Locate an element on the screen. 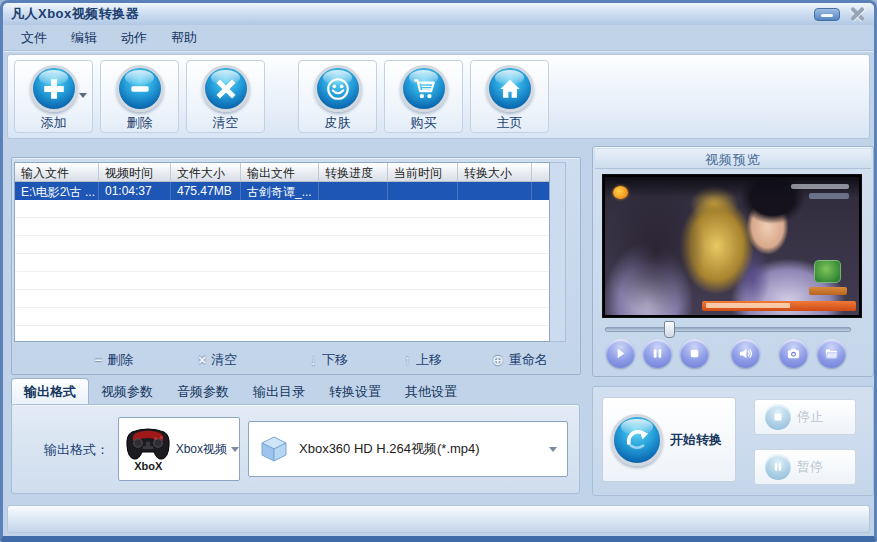 This screenshot has width=877, height=542. home-button-label: 主页 is located at coordinates (510, 123).